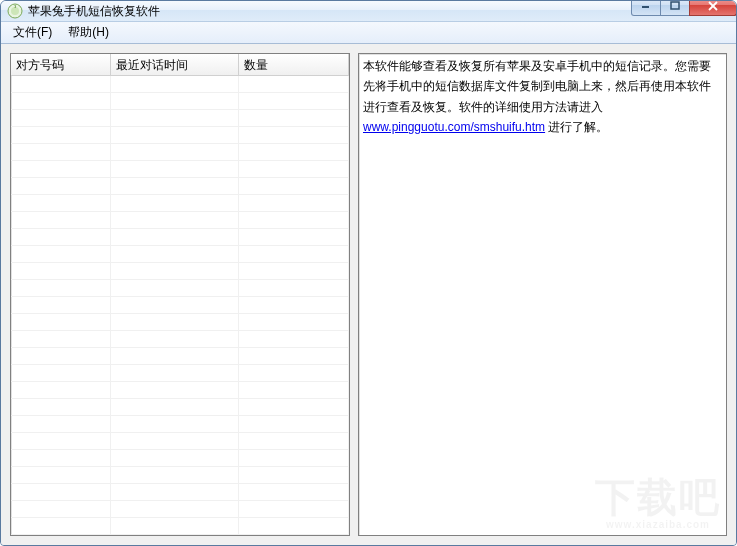 Image resolution: width=737 pixels, height=546 pixels. I want to click on column-header-number: 对方号码, so click(61, 64).